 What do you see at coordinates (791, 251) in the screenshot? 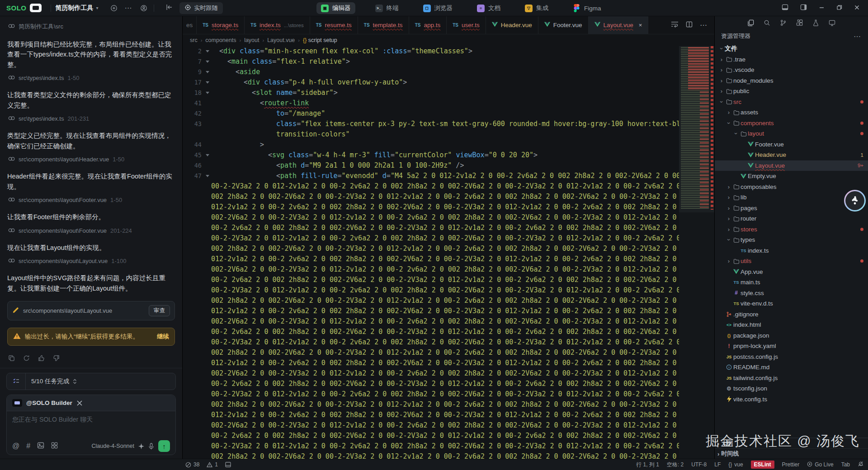
I see `tree-item-index.ts: TSindex.ts` at bounding box center [791, 251].